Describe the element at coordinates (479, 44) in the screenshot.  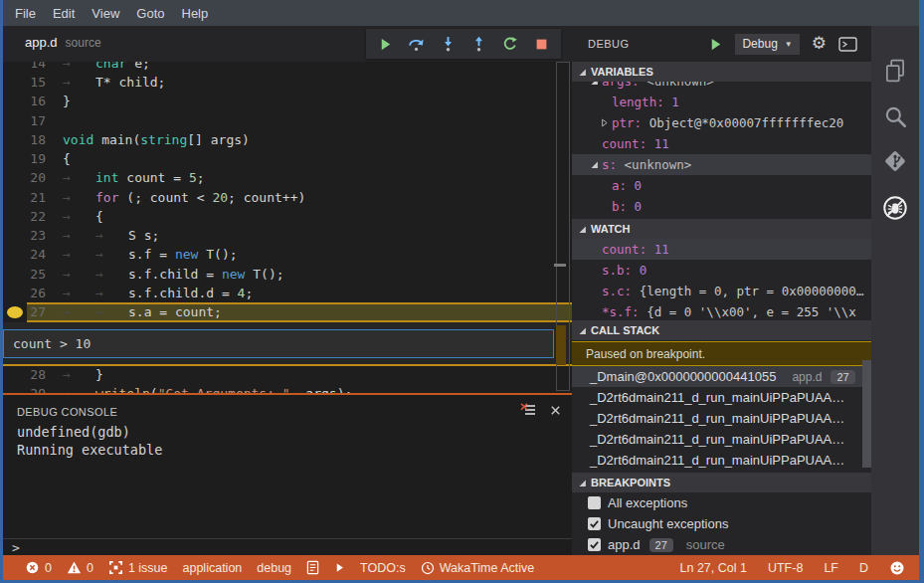
I see `step-out-button` at that location.